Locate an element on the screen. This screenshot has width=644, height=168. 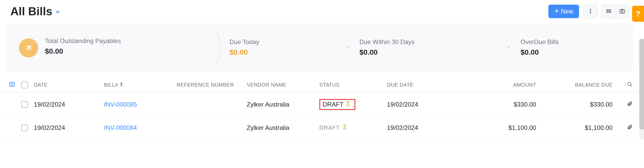
col-header-bill: BILL# is located at coordinates (140, 85).